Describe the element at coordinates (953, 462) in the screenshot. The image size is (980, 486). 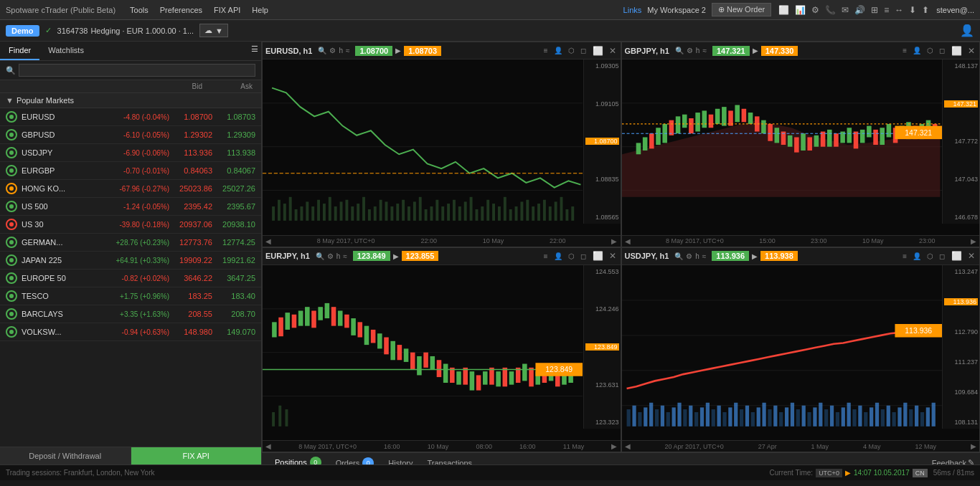
I see `feedback-button: Feedback ✎` at that location.